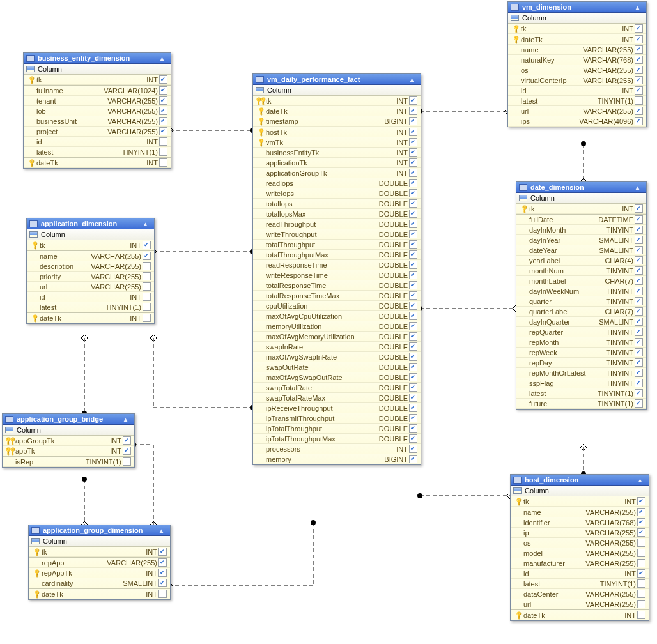  What do you see at coordinates (337, 296) in the screenshot?
I see `column-row: totalResponseTimeMaxDOUBLE` at bounding box center [337, 296].